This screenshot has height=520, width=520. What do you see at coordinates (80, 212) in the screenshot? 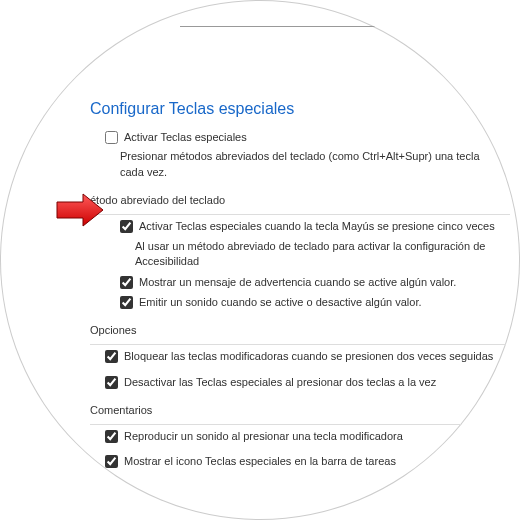
I see `highlight-arrow-icon` at bounding box center [80, 212].